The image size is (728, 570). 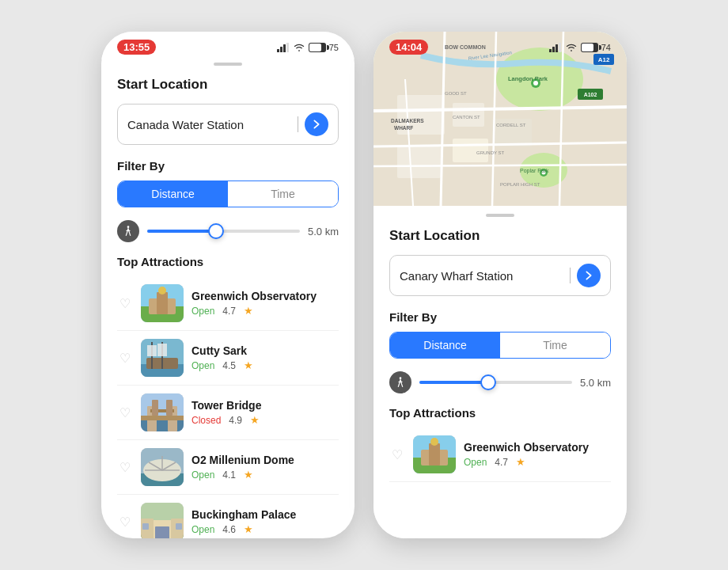 I want to click on attraction-meta: Open 4.5 ★, so click(x=265, y=366).